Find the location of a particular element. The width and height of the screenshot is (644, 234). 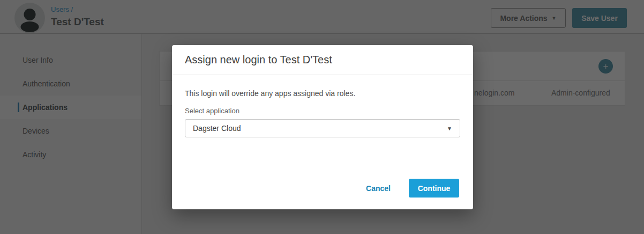

modal-description-text: This login will override any apps assign… is located at coordinates (323, 93).